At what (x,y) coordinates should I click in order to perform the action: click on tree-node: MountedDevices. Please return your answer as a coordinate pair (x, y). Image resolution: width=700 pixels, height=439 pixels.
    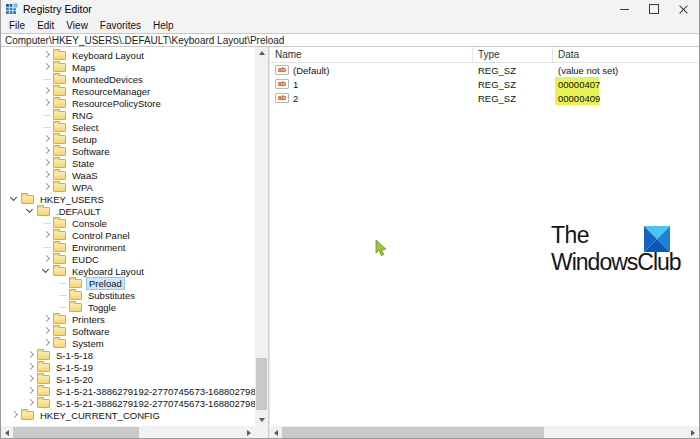
    Looking at the image, I should click on (128, 79).